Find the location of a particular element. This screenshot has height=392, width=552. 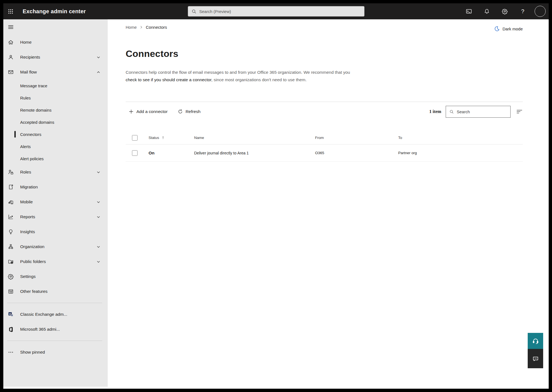

cell-to: Partner org is located at coordinates (458, 153).